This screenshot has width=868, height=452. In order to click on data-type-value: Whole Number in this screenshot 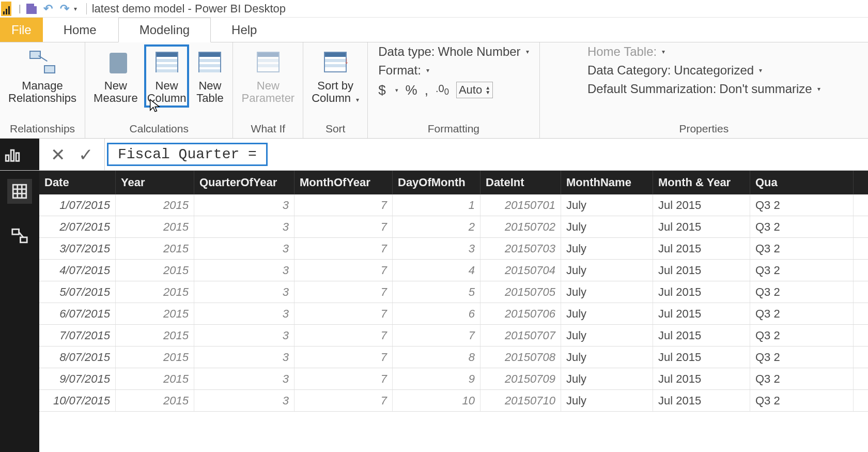, I will do `click(479, 52)`.